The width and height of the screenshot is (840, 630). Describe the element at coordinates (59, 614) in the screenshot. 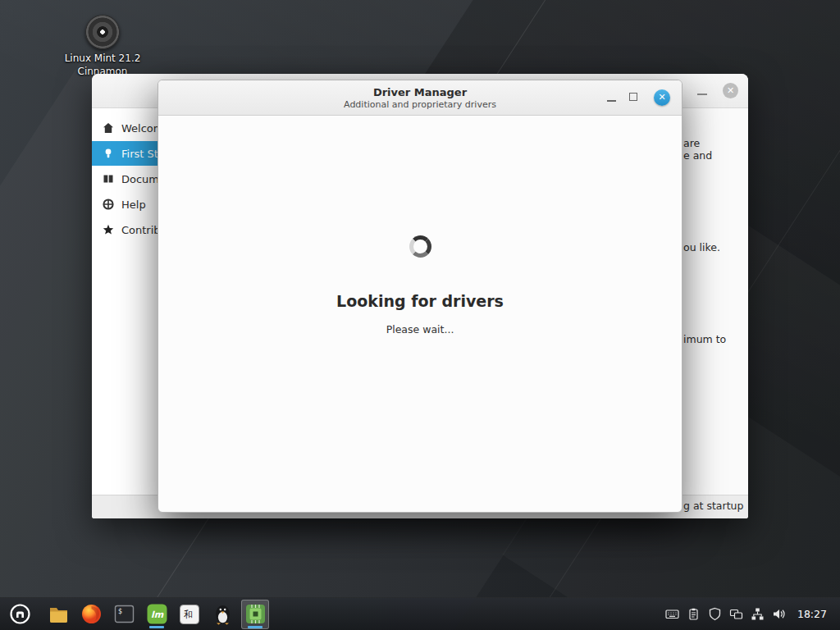

I see `folder-icon` at that location.